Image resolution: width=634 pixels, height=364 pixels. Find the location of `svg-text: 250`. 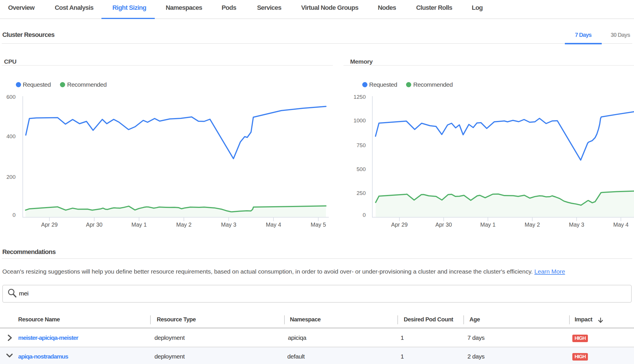

svg-text: 250 is located at coordinates (361, 193).